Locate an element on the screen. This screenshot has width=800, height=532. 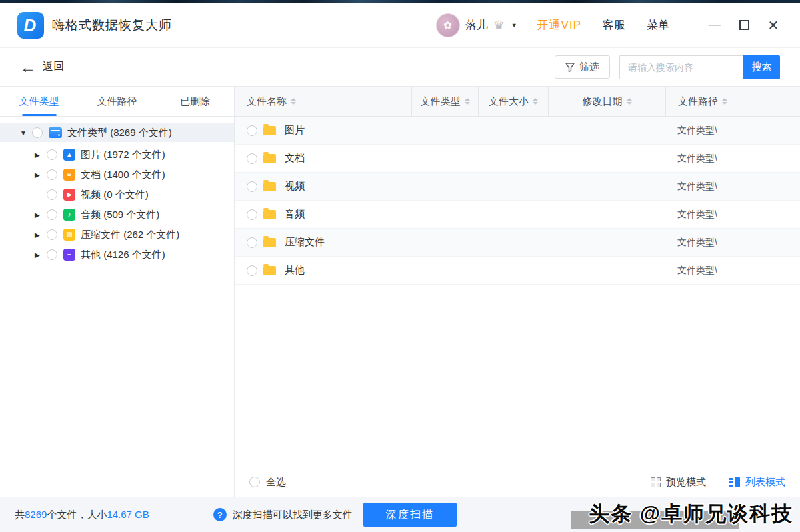
column-header-file-path: 文件路径 is located at coordinates (733, 101).